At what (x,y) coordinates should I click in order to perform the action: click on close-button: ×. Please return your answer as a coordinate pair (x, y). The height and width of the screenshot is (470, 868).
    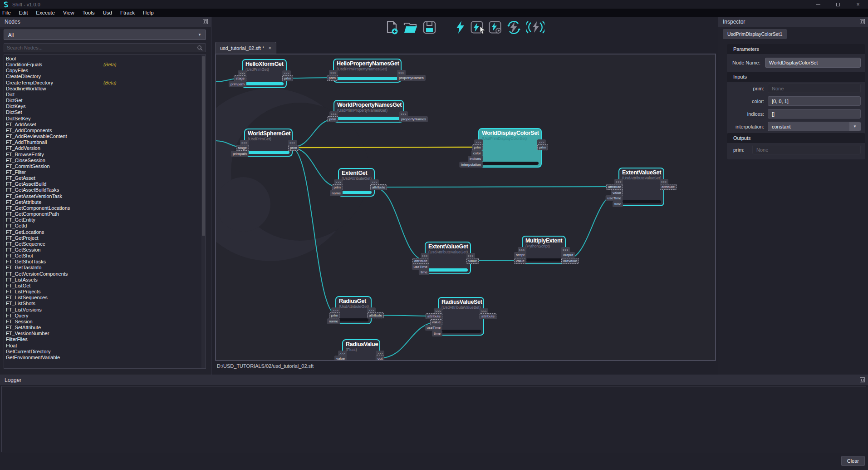
    Looking at the image, I should click on (858, 5).